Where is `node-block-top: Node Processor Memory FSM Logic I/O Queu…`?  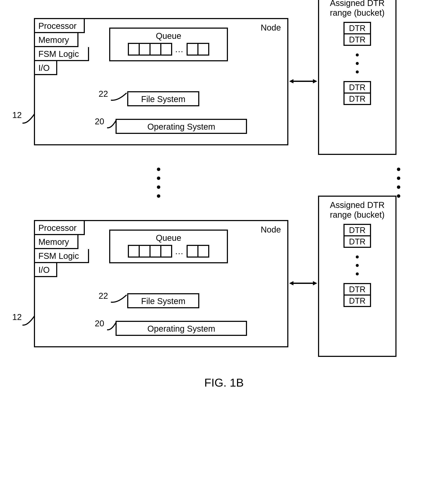
node-block-top: Node Processor Memory FSM Logic I/O Queu… is located at coordinates (161, 82).